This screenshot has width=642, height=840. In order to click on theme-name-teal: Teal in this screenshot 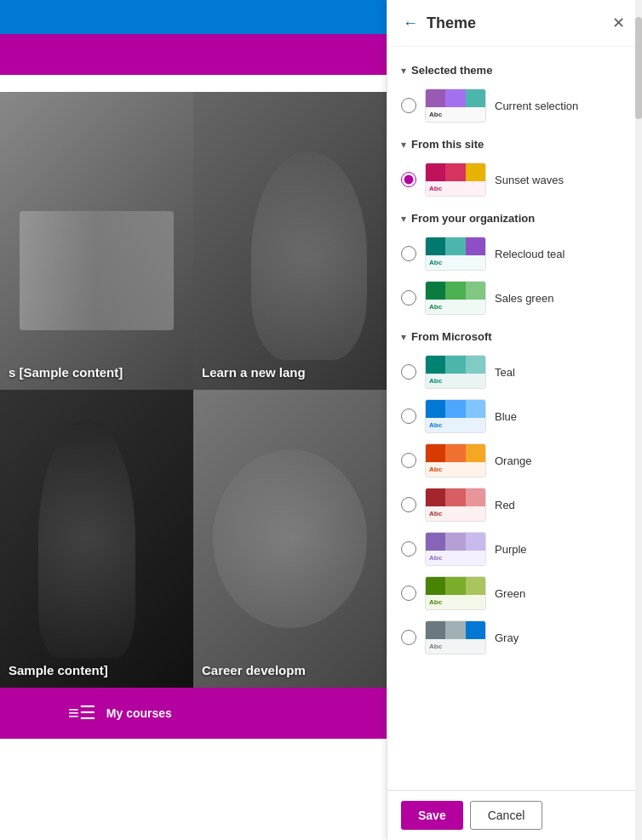, I will do `click(505, 373)`.